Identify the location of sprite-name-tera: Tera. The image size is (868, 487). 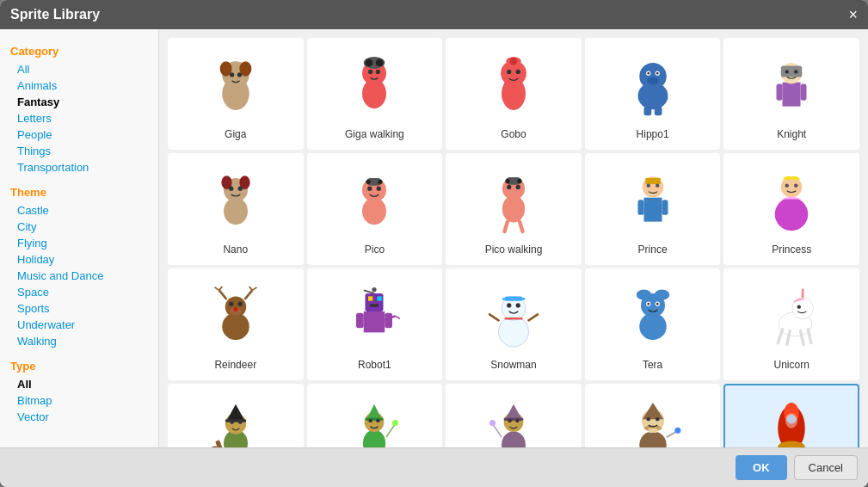
(652, 365).